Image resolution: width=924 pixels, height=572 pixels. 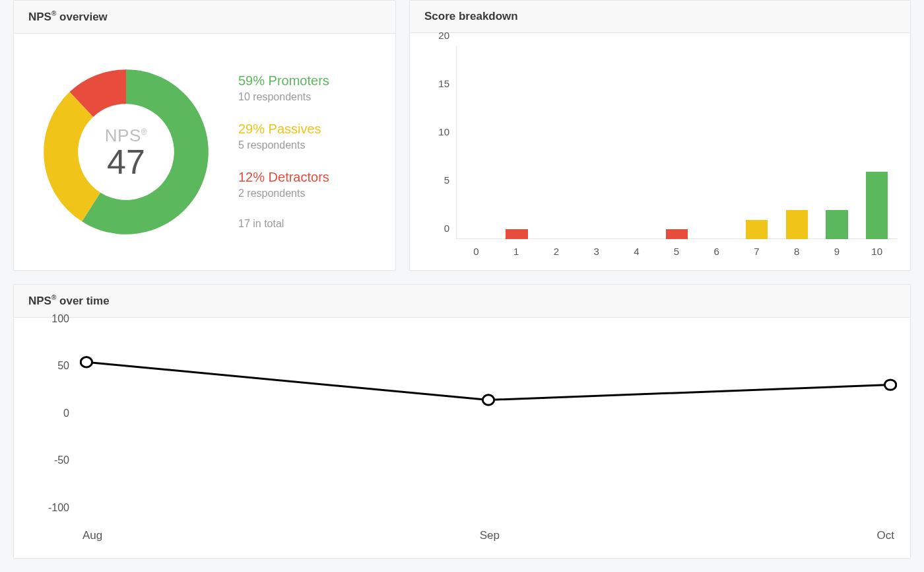 I want to click on line-ytick: 0, so click(x=66, y=413).